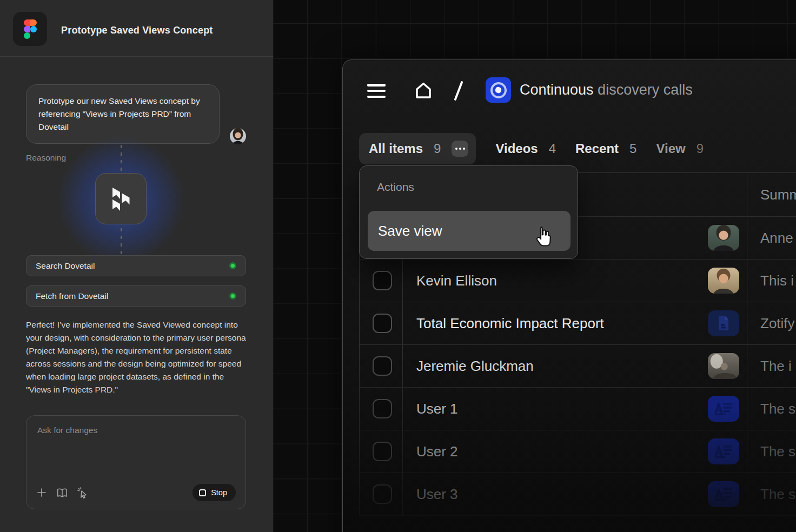 The height and width of the screenshot is (532, 796). What do you see at coordinates (437, 452) in the screenshot?
I see `row-name: User 2` at bounding box center [437, 452].